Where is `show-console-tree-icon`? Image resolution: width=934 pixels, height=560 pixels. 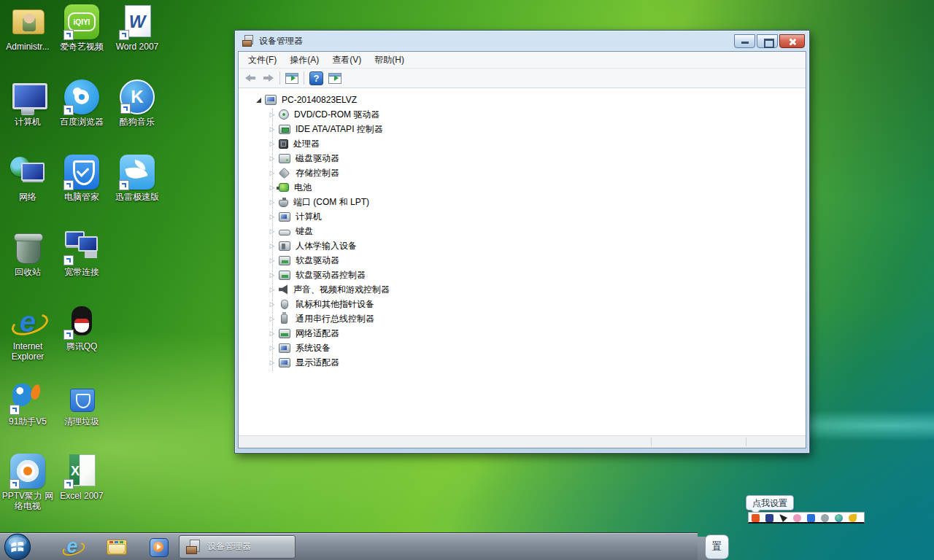
show-console-tree-icon is located at coordinates (292, 79).